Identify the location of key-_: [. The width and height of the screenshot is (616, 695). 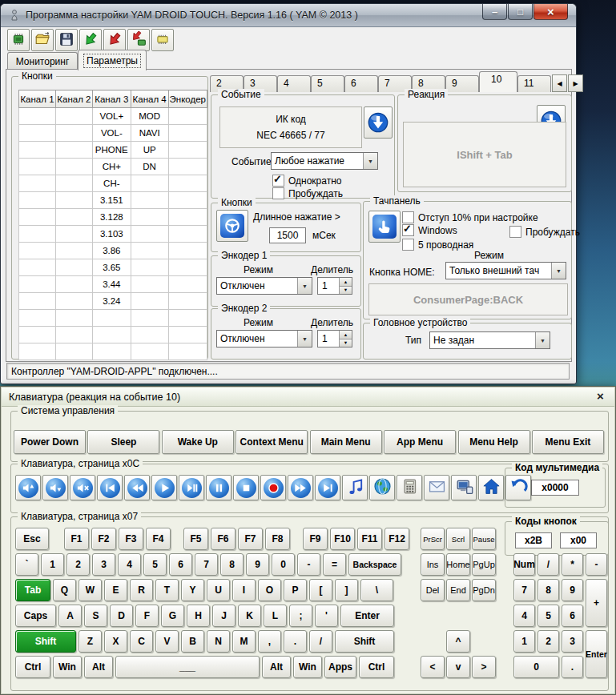
(320, 590).